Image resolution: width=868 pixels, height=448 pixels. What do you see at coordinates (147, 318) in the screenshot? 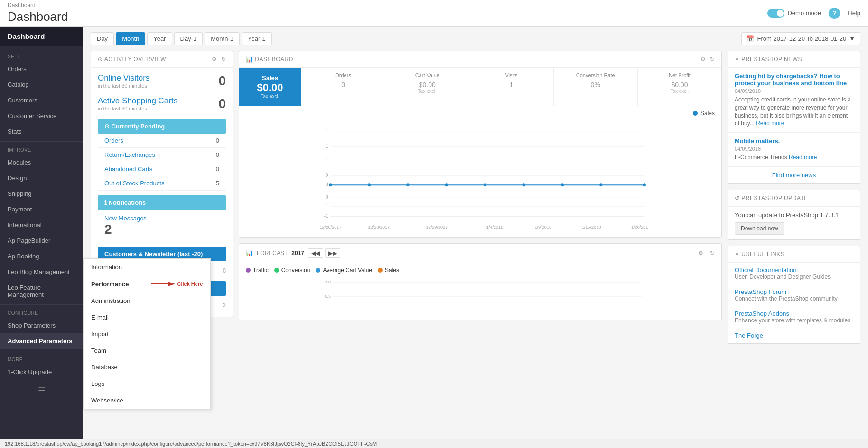
I see `submenu-item-email: E-mail` at bounding box center [147, 318].